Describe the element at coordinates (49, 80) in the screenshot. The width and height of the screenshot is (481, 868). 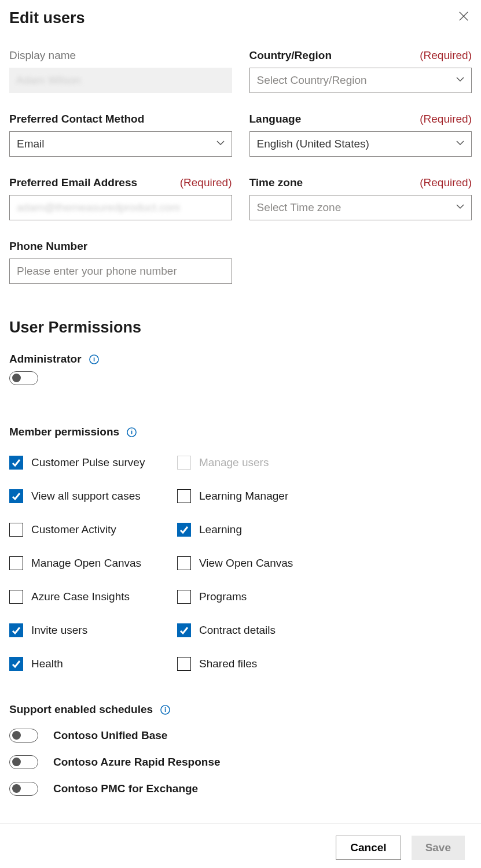
I see `display-name-text: Adam Wilson` at that location.